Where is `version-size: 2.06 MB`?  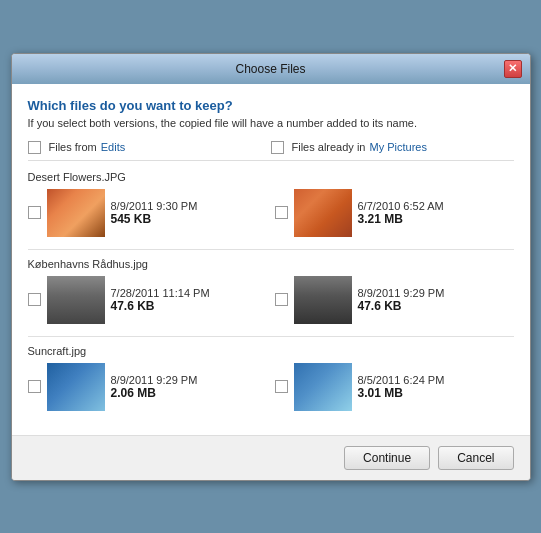
version-size: 2.06 MB is located at coordinates (189, 393).